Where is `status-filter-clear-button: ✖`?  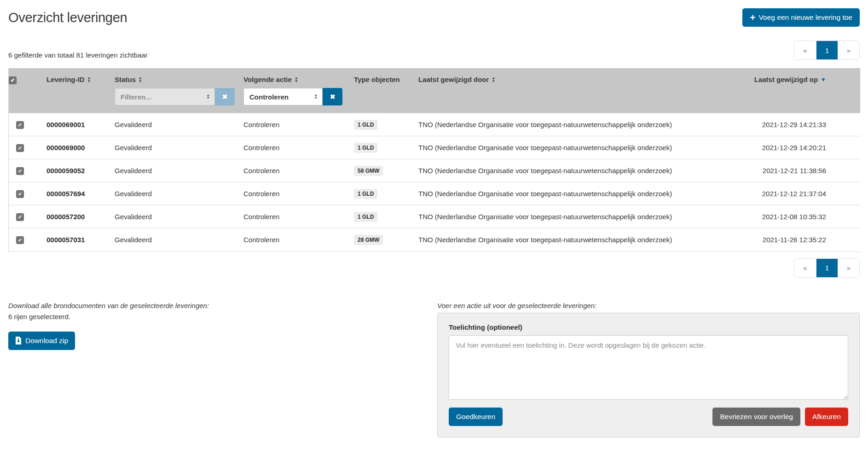 status-filter-clear-button: ✖ is located at coordinates (225, 97).